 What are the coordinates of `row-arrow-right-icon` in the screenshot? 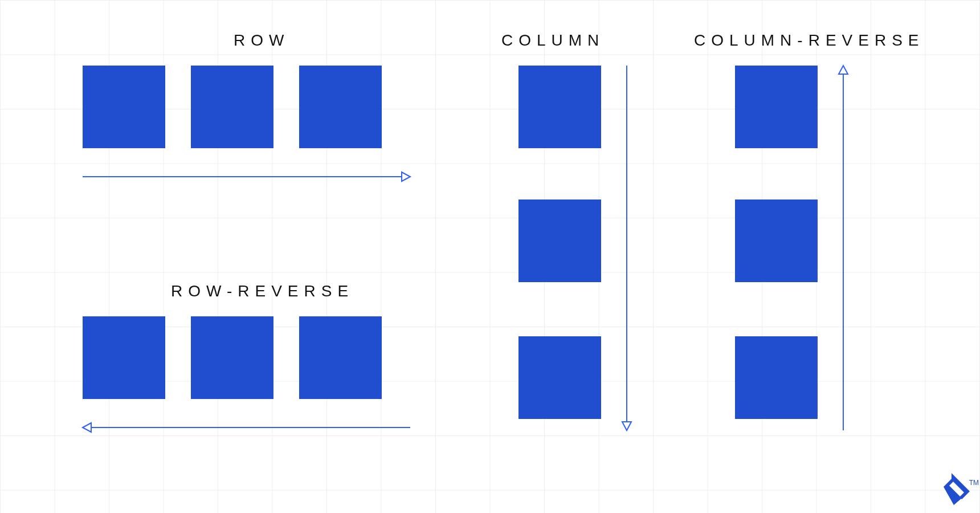 It's located at (246, 180).